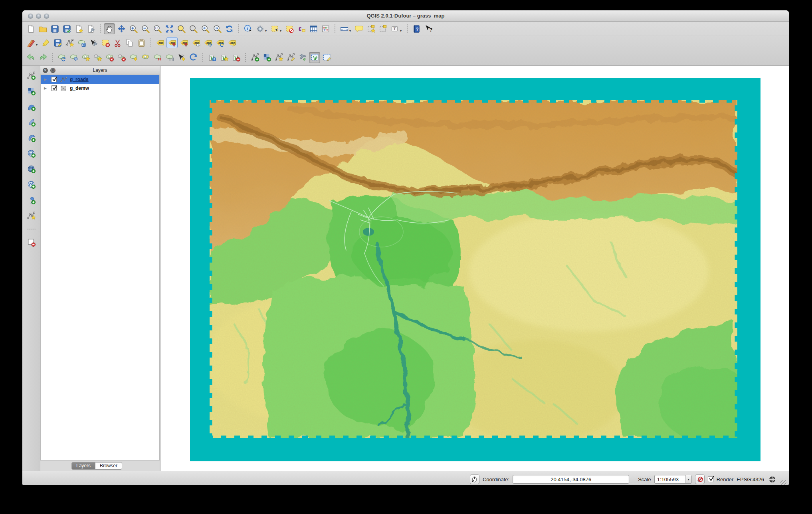 The width and height of the screenshot is (812, 514). What do you see at coordinates (313, 29) in the screenshot?
I see `open-attribute-table` at bounding box center [313, 29].